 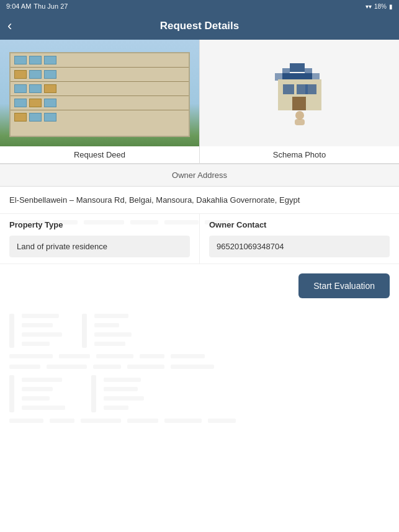 What do you see at coordinates (99, 247) in the screenshot?
I see `property-type-value: Land of private residence` at bounding box center [99, 247].